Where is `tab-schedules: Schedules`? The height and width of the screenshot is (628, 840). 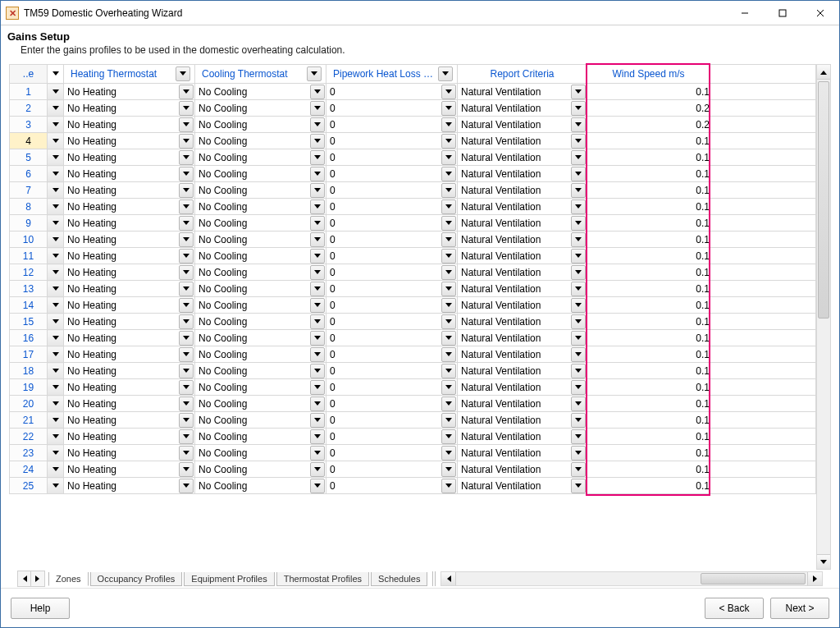
tab-schedules: Schedules is located at coordinates (399, 580).